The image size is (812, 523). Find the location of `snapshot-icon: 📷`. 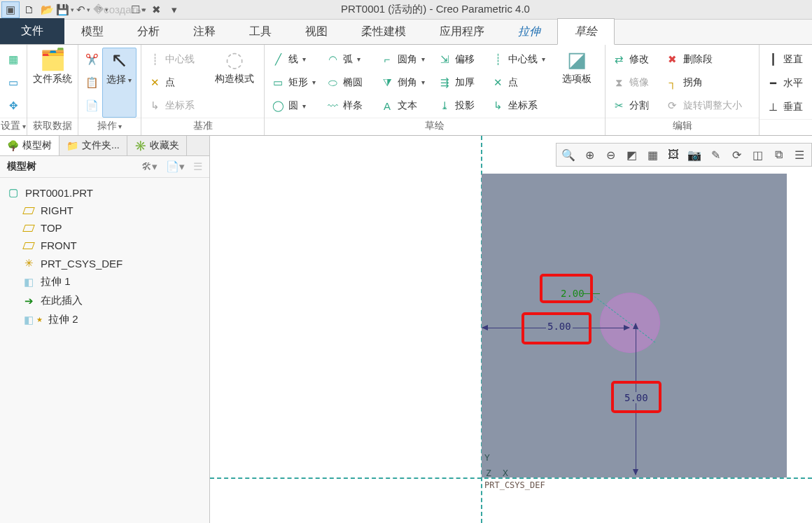

snapshot-icon: 📷 is located at coordinates (694, 155).